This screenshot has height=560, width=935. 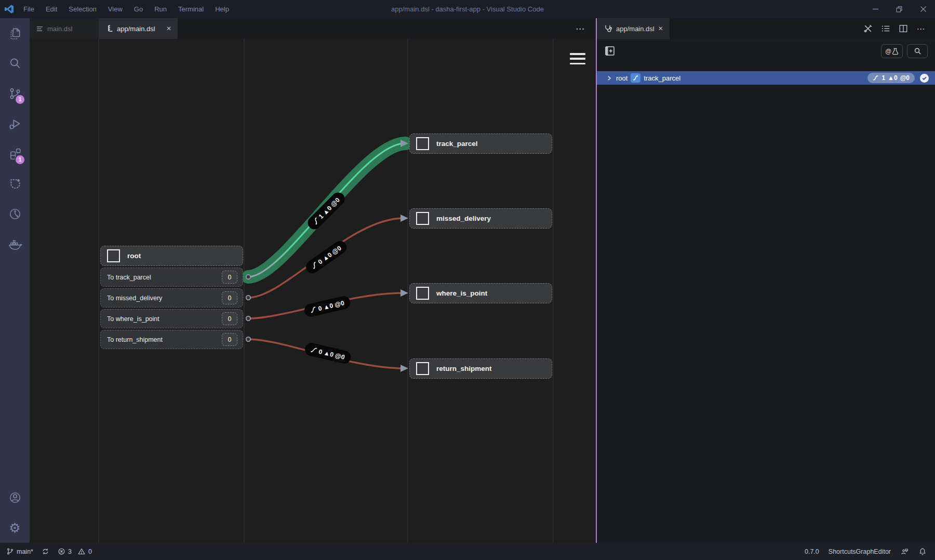 What do you see at coordinates (635, 29) in the screenshot?
I see `panel-tab-label: app/main.dsl` at bounding box center [635, 29].